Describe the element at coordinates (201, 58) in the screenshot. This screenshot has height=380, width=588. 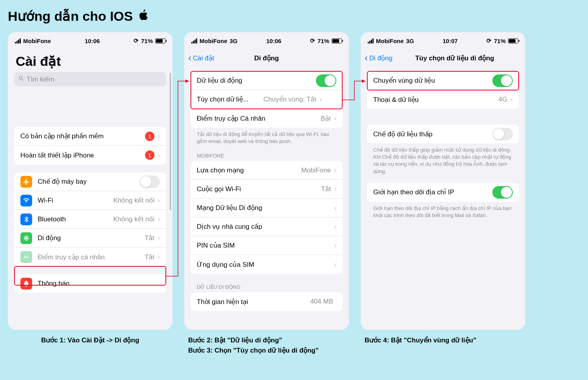
I see `back-button: ‹ Cài đặt` at that location.